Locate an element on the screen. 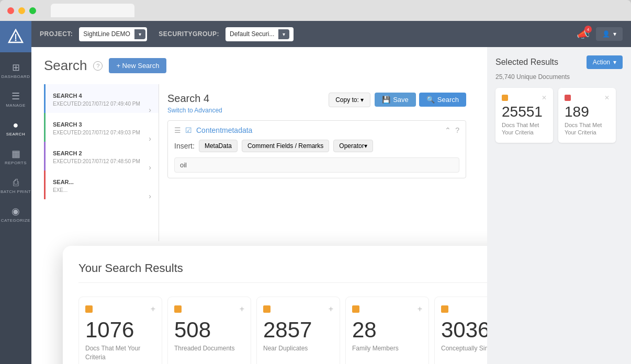  security-value: Default Securi... is located at coordinates (252, 34).